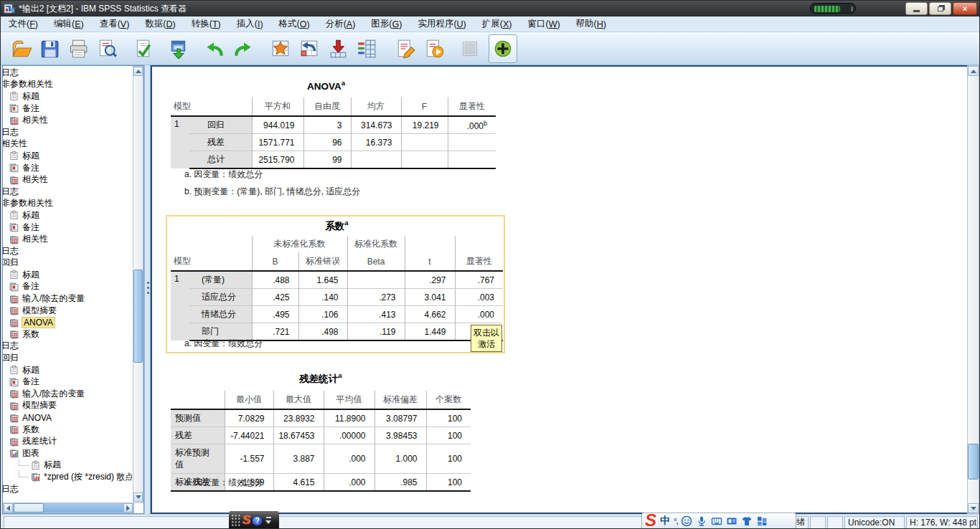 The height and width of the screenshot is (529, 980). What do you see at coordinates (268, 518) in the screenshot?
I see `collapse-icon` at bounding box center [268, 518].